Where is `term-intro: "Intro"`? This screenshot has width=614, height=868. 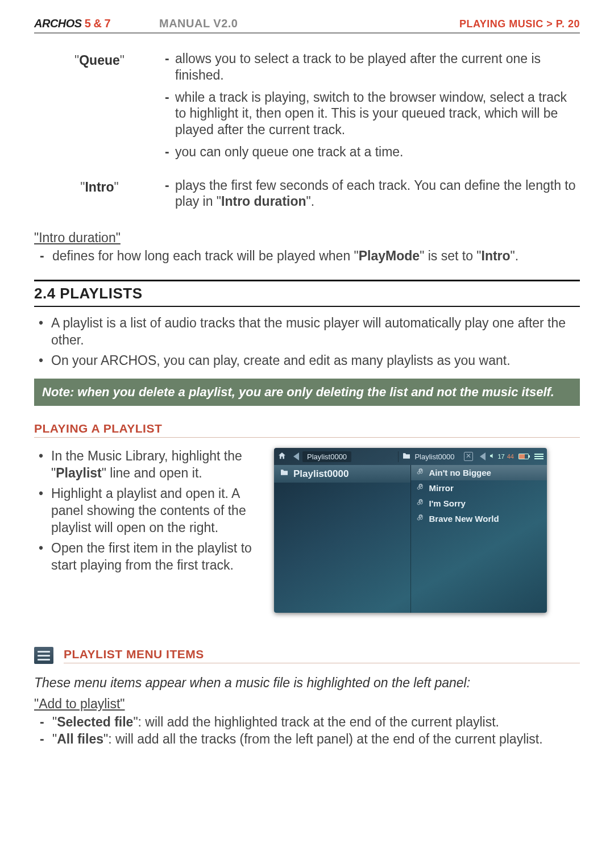 term-intro: "Intro" is located at coordinates (99, 197).